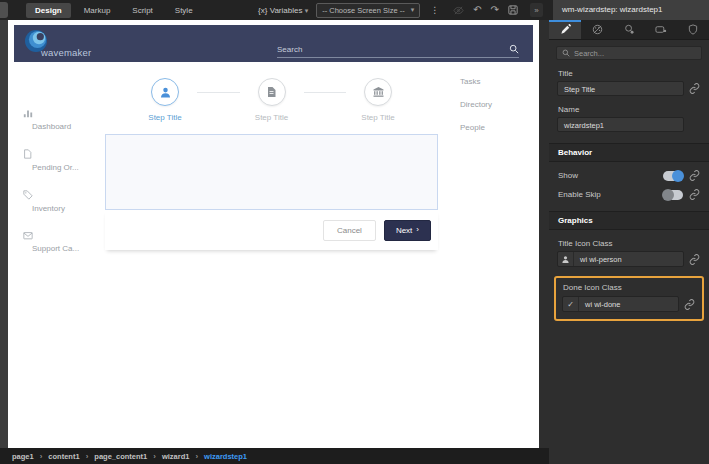 This screenshot has height=464, width=709. I want to click on wizard-step-content, so click(272, 172).